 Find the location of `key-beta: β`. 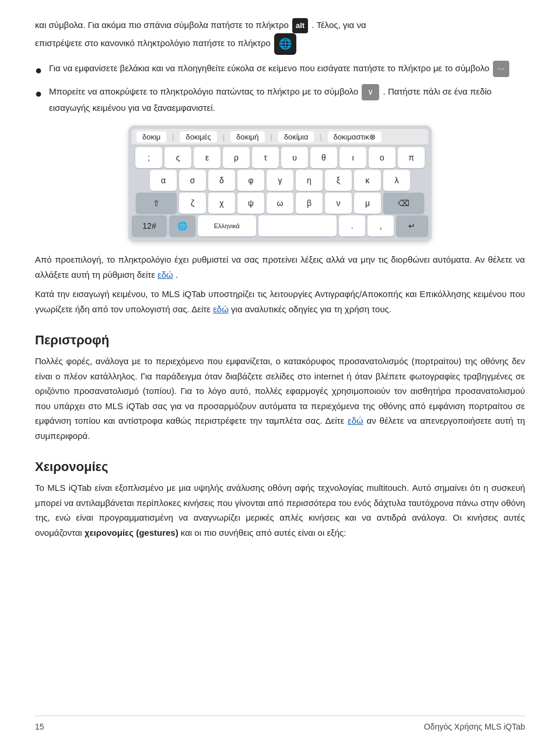

key-beta: β is located at coordinates (309, 203).